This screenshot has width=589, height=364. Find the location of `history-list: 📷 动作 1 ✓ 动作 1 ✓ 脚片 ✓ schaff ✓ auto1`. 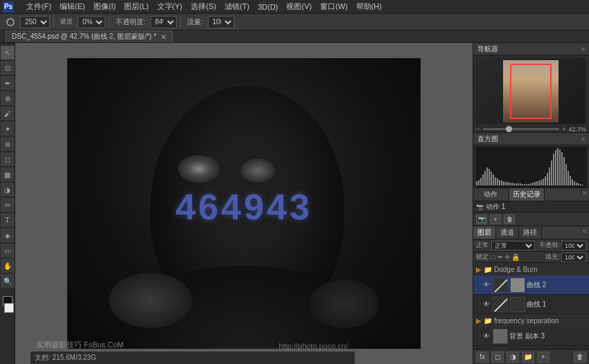

history-list: 📷 动作 1 ✓ 动作 1 ✓ 脚片 ✓ schaff ✓ auto1 is located at coordinates (531, 206).